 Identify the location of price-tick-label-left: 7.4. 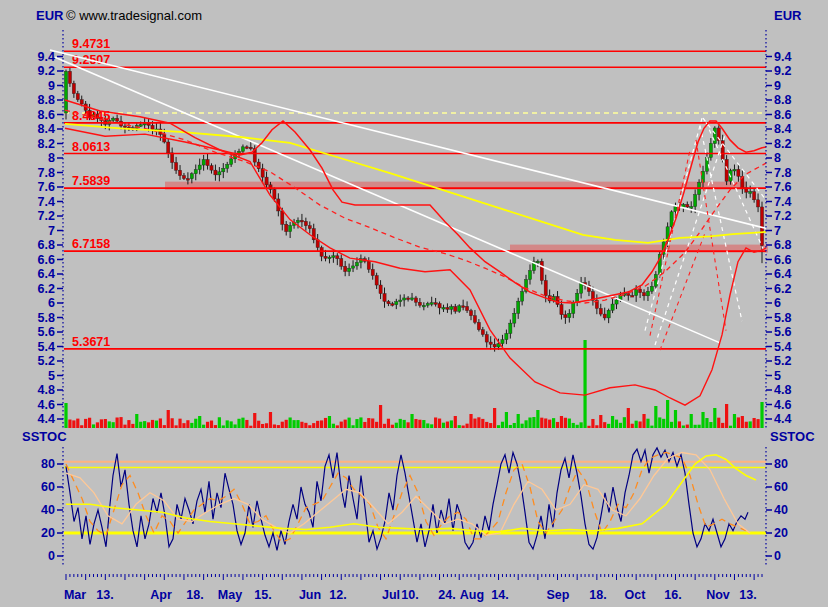
(46, 202).